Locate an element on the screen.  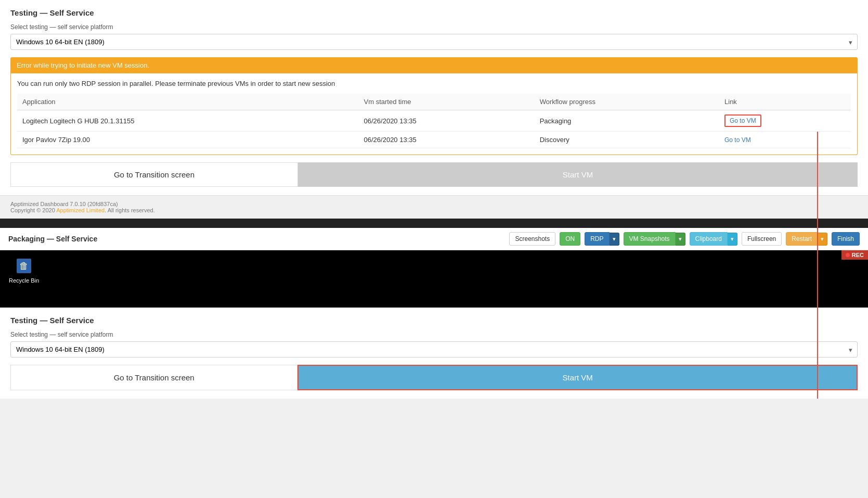
red-arrow-line is located at coordinates (818, 265).